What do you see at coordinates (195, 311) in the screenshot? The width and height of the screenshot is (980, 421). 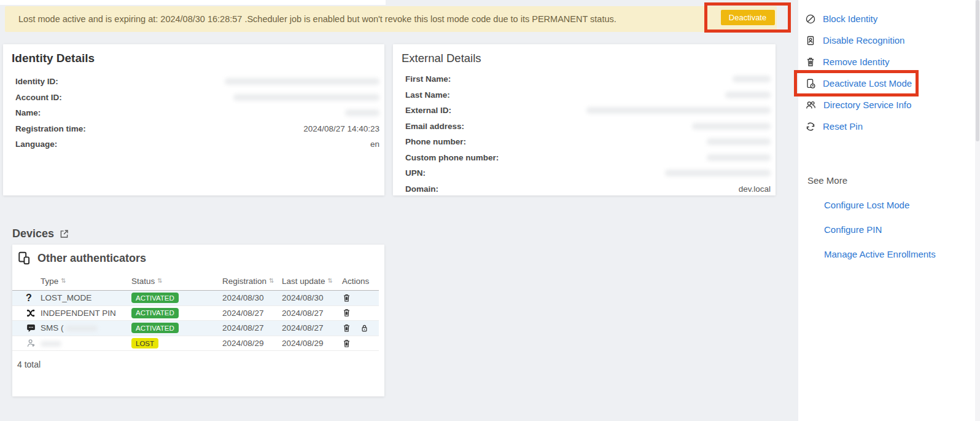 I see `authenticators-table: Type⇅ Status⇅ Registration⇅ Last update⇅…` at bounding box center [195, 311].